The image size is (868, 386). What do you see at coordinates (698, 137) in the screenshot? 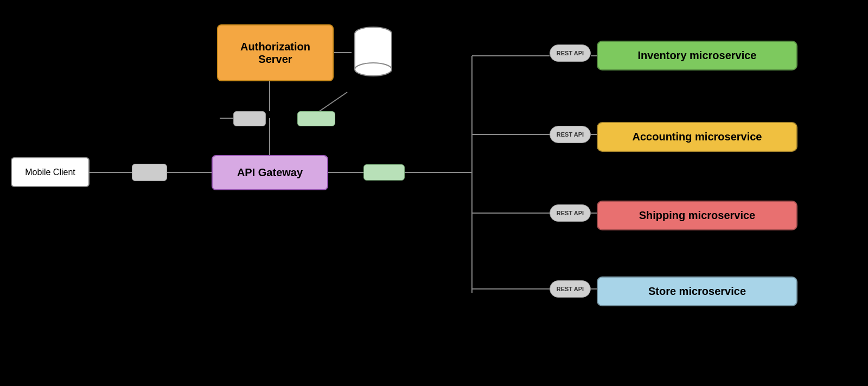
I see `accounting-microservice-label: Accounting microservice` at bounding box center [698, 137].